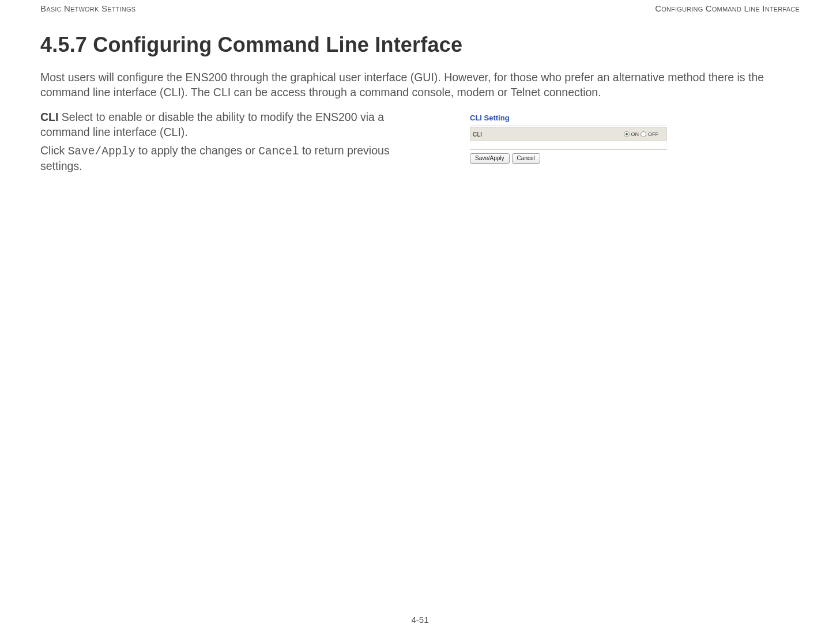  Describe the element at coordinates (224, 124) in the screenshot. I see `cli-description: CLI Select to enable or disable the abil…` at that location.